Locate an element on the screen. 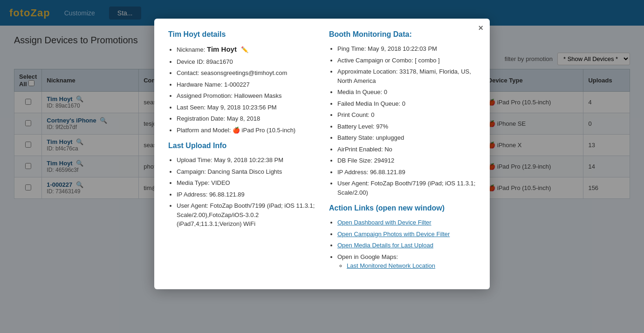 The image size is (644, 333). edit-nickname-icon: ✏️ is located at coordinates (245, 49).